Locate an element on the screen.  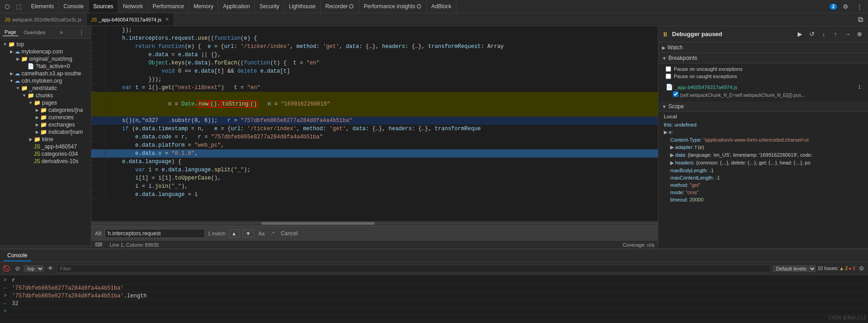
split-editor-icon: ⧉ is located at coordinates (860, 20).